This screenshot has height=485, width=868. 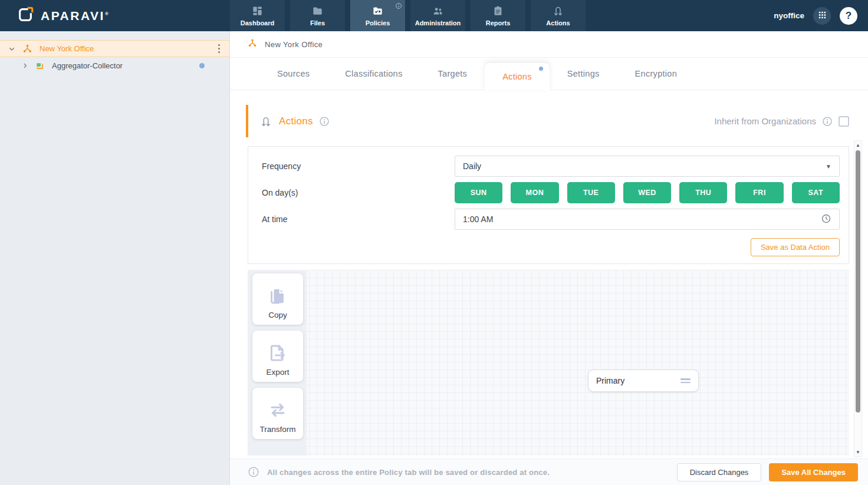 I want to click on topbar-right: nyoffice ?, so click(x=821, y=16).